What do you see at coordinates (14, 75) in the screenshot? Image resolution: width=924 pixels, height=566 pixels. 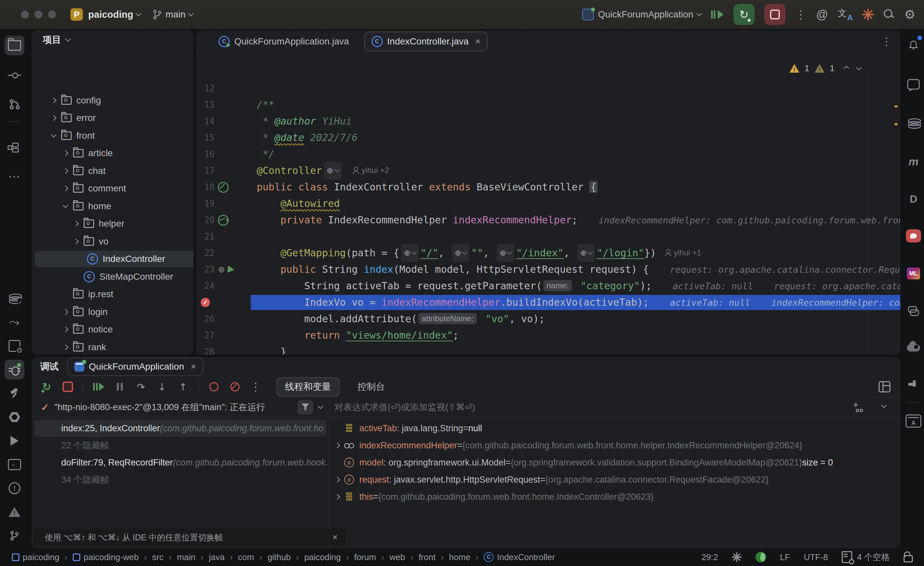 I see `commit-toolwindow-button` at bounding box center [14, 75].